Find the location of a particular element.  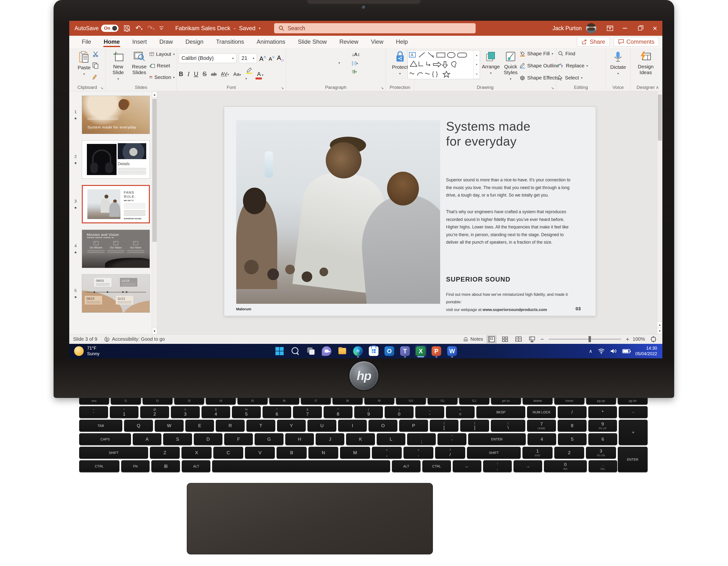

key-pg-dn: pg dn is located at coordinates (633, 401).